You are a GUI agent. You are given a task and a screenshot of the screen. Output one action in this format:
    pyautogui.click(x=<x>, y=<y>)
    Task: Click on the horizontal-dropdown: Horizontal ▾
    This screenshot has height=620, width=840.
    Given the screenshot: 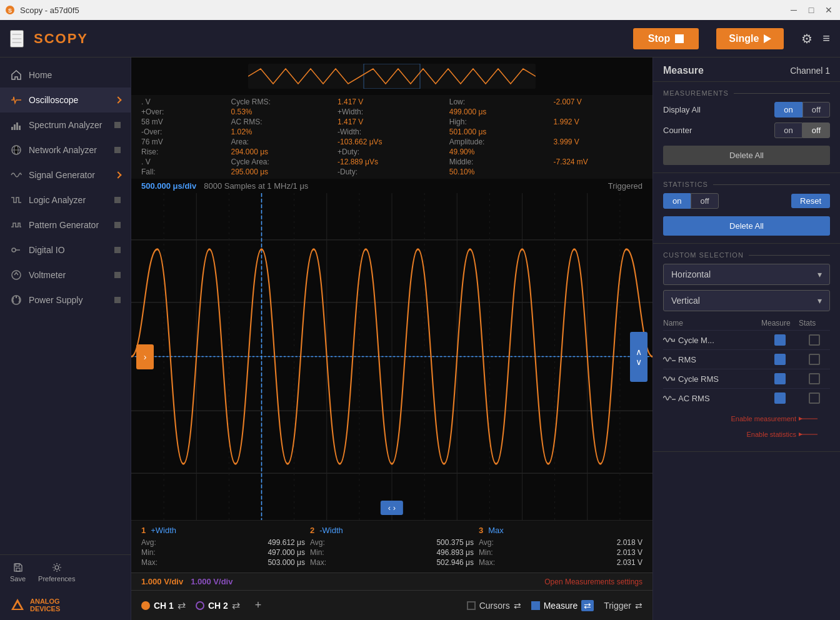 What is the action you would take?
    pyautogui.click(x=746, y=274)
    